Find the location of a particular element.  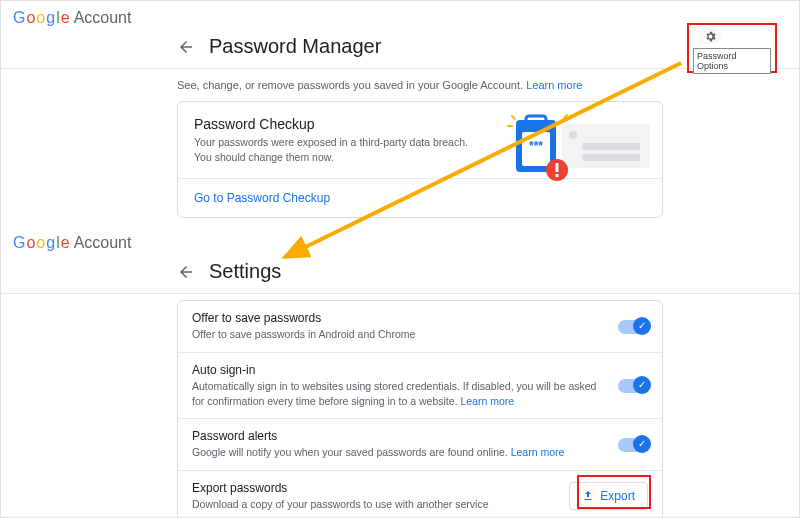

annotation-highlight-gear: Password Options is located at coordinates (732, 48).